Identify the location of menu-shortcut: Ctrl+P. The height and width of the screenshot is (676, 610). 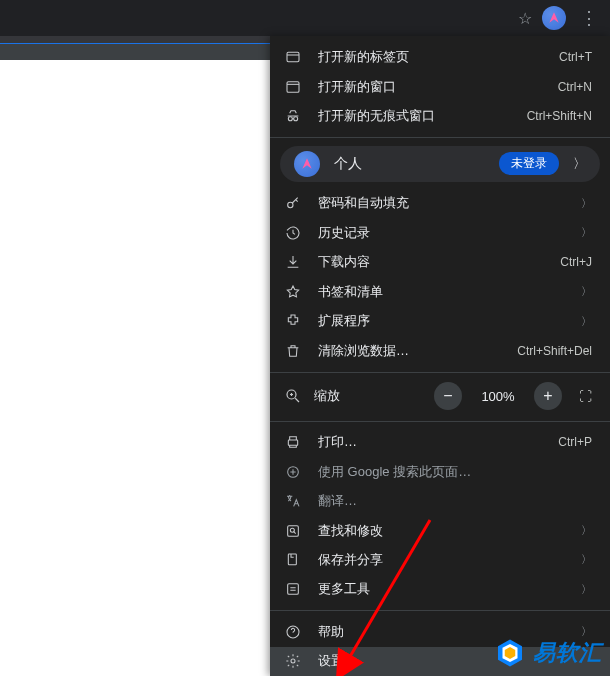
(575, 442).